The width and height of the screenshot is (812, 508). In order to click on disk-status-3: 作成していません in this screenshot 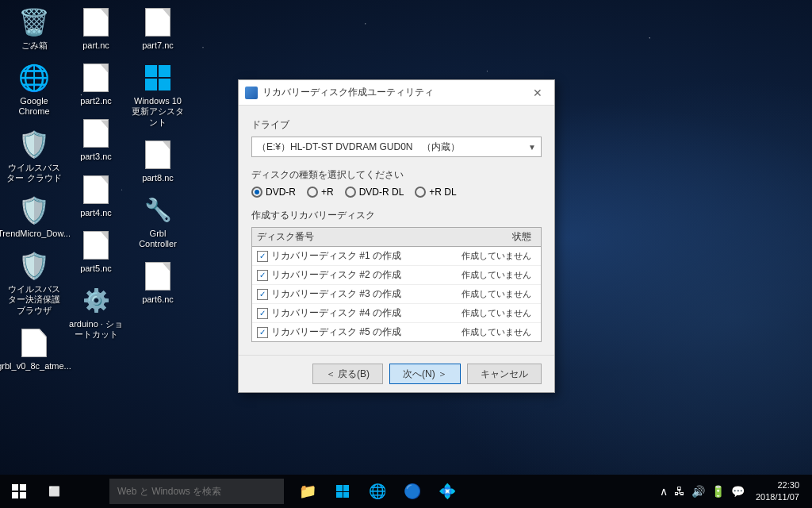, I will do `click(496, 294)`.